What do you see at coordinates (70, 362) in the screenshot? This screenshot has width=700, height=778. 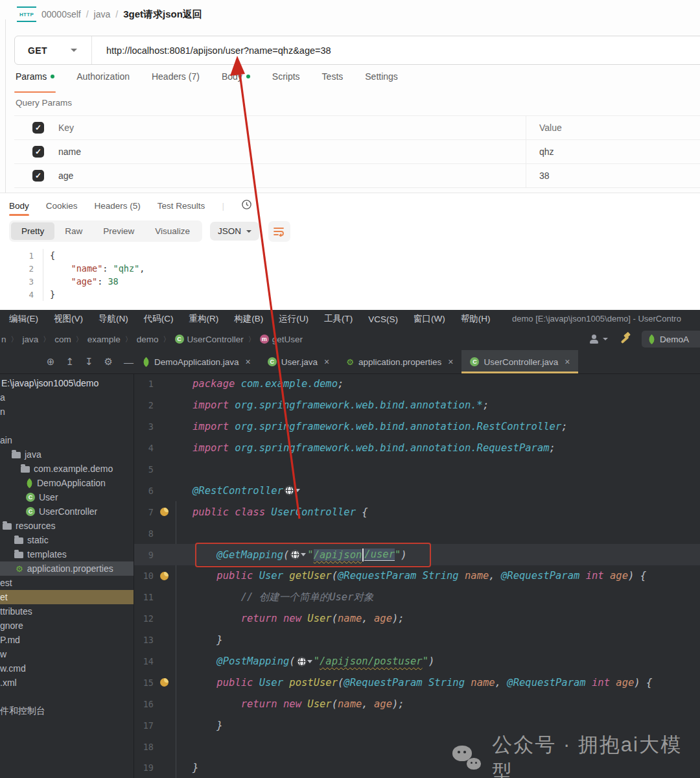 I see `expand-all-icon: ↥` at bounding box center [70, 362].